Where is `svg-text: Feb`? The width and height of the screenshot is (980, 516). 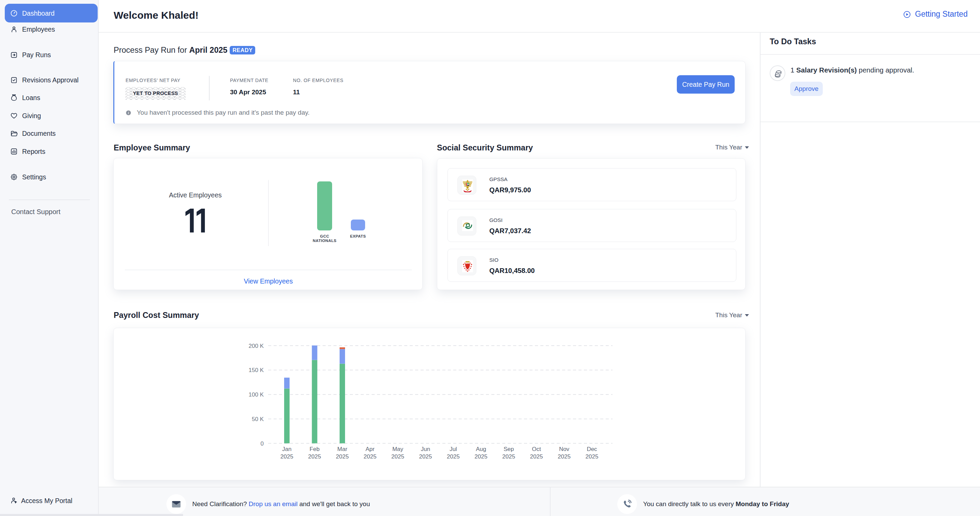 svg-text: Feb is located at coordinates (315, 449).